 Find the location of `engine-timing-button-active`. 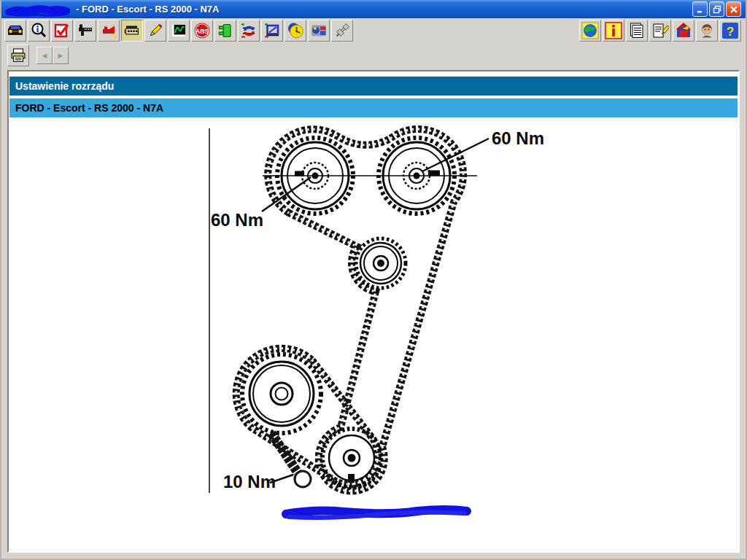

engine-timing-button-active is located at coordinates (132, 31).